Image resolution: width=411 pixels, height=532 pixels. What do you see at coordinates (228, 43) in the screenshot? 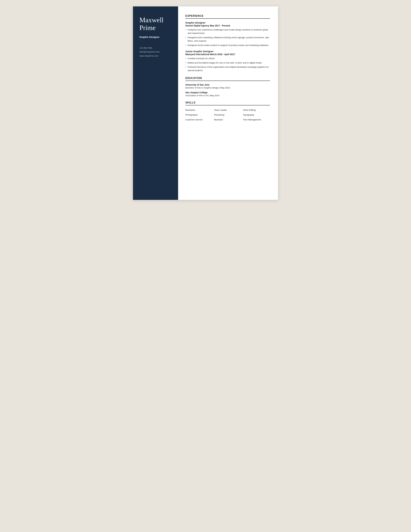
I see `experience-section: EXPERIENCE Graphic Designer Gemini Digit…` at bounding box center [228, 43].